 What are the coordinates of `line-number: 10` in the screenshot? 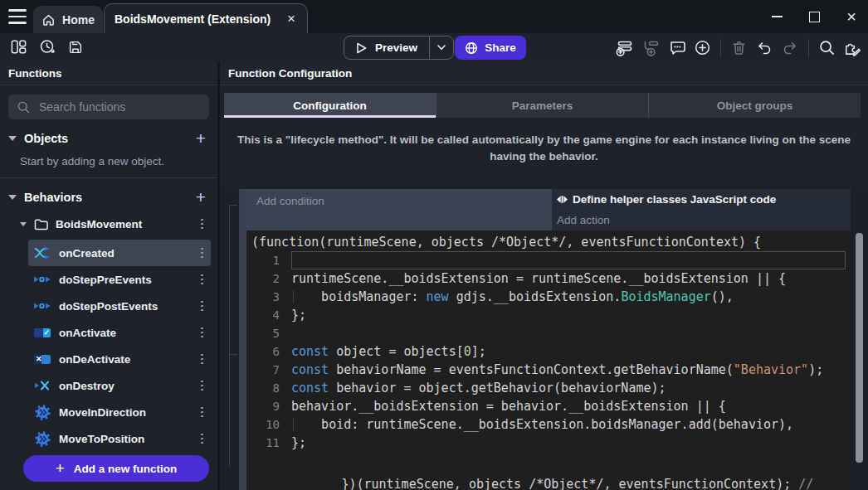 It's located at (269, 425).